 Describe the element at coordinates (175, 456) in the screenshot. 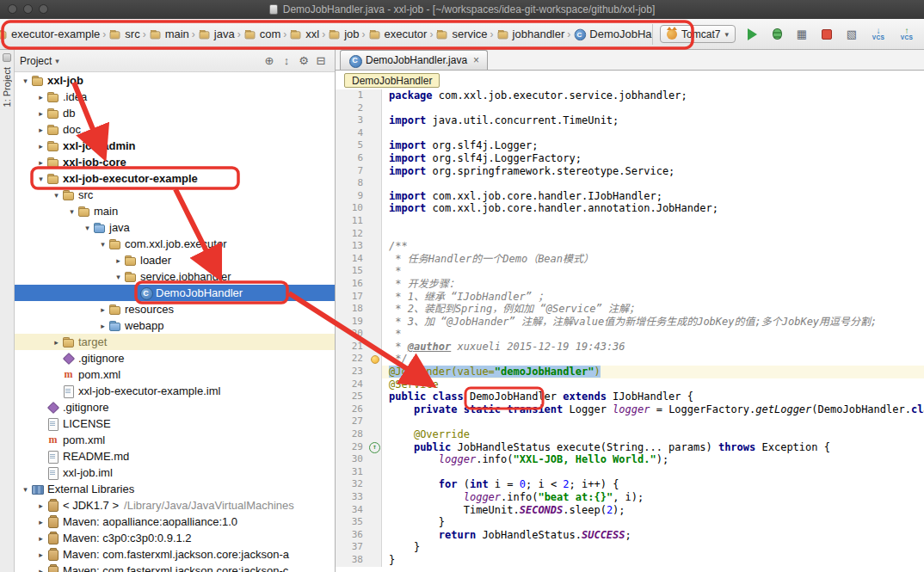

I see `tree-item-readme-md: README.md` at that location.